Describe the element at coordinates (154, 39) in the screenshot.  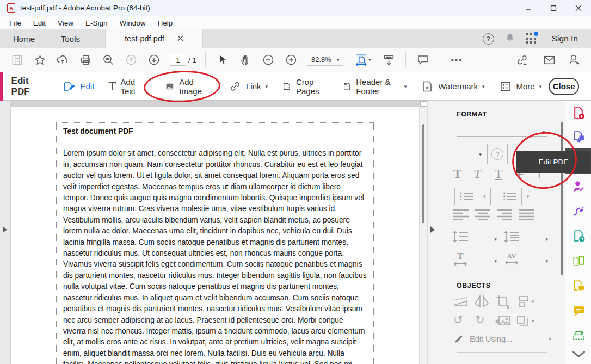
I see `tab-document: test-pdf.pdf` at that location.